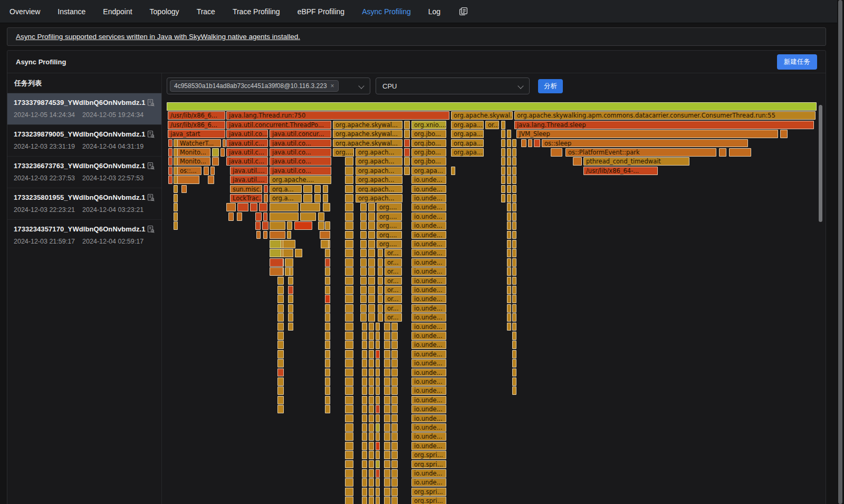 Image resolution: width=844 pixels, height=504 pixels. Describe the element at coordinates (636, 161) in the screenshot. I see `flame-frame: pthread_cond_timedwait` at that location.